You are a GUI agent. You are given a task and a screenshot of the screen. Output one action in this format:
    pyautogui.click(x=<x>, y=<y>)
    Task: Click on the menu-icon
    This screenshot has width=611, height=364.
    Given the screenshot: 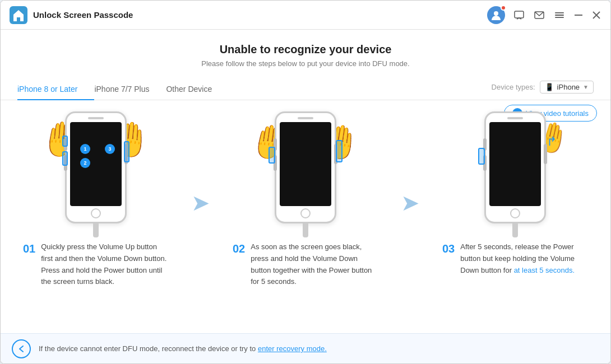 What is the action you would take?
    pyautogui.click(x=559, y=15)
    